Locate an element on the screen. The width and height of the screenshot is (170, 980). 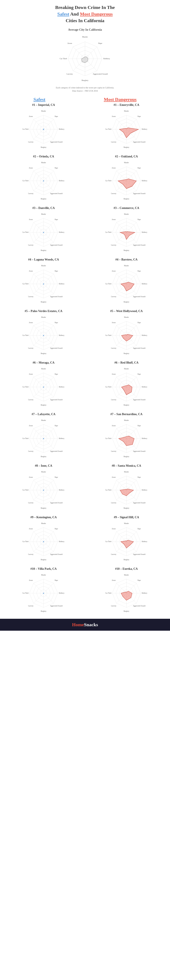
dangerous-city-title-7: #7 – San Bernardino, CA is located at coordinates (126, 414).